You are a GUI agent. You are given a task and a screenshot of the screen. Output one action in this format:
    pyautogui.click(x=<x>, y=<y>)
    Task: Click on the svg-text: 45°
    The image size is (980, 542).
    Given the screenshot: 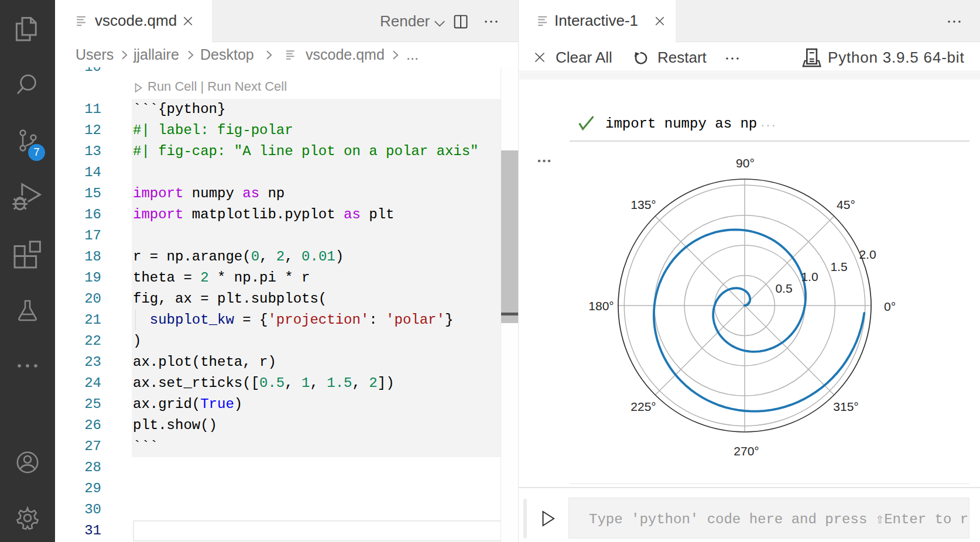 What is the action you would take?
    pyautogui.click(x=846, y=205)
    